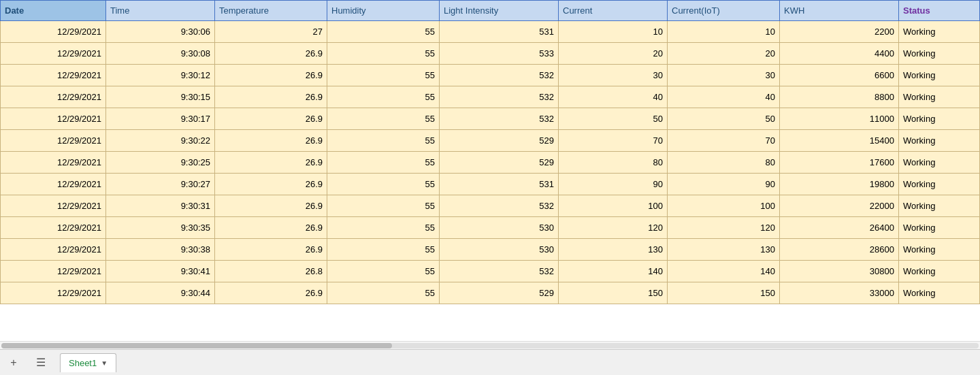  What do you see at coordinates (53, 11) in the screenshot?
I see `header-date: Date` at bounding box center [53, 11].